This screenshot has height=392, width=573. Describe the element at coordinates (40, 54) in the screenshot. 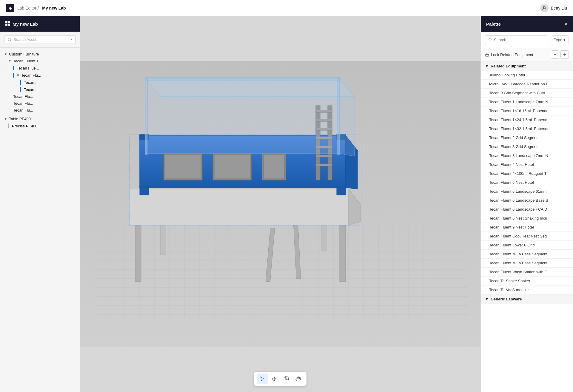

I see `tree-item-custom-furniture: ▼ Custom Furniture` at that location.